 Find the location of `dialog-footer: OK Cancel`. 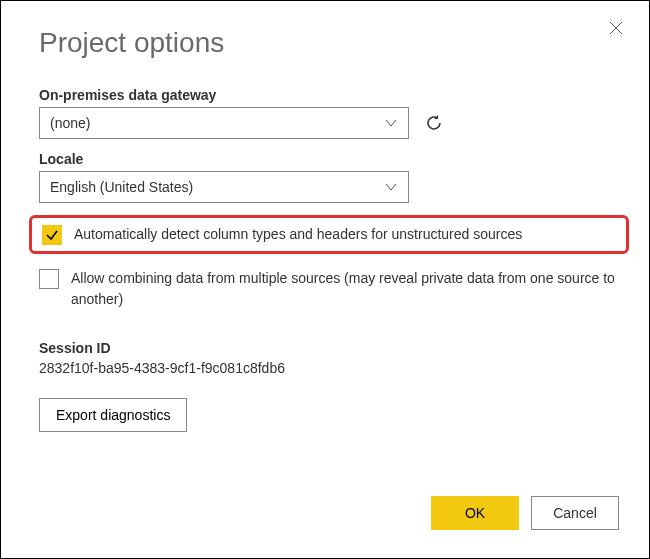

dialog-footer: OK Cancel is located at coordinates (525, 513).